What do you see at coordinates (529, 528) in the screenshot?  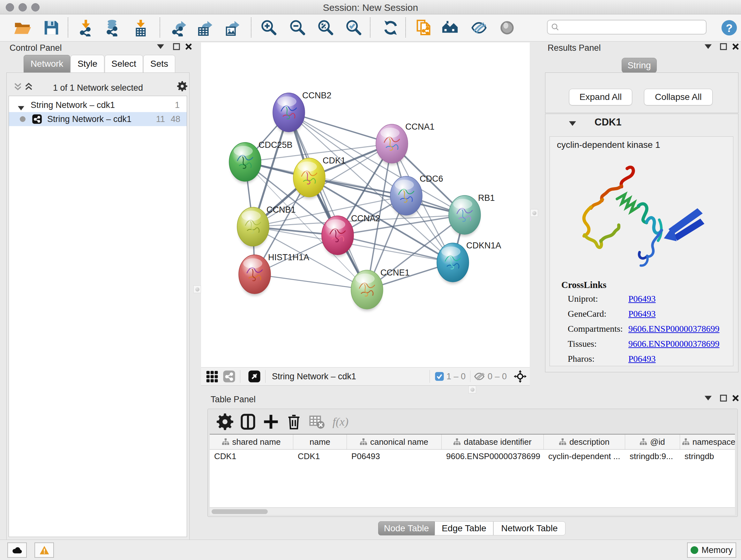 I see `tab-network-table: Network Table` at bounding box center [529, 528].